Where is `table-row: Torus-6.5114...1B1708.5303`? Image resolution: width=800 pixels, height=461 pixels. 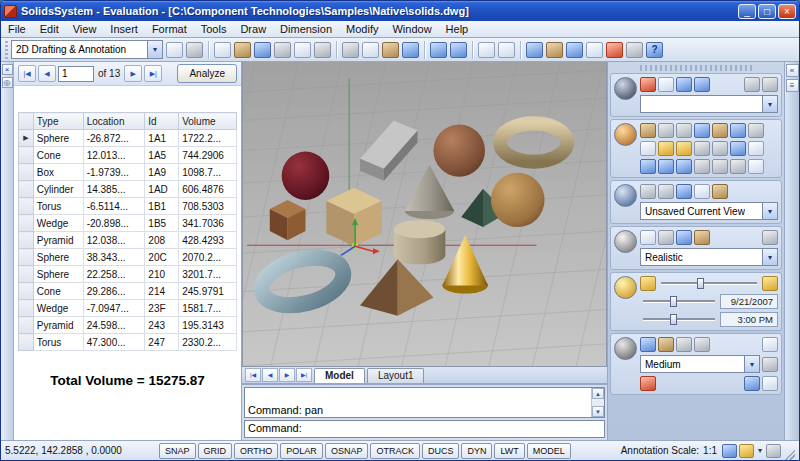 table-row: Torus-6.5114...1B1708.5303 is located at coordinates (128, 206).